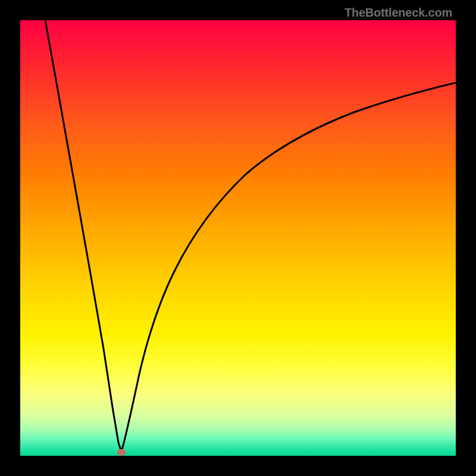 The width and height of the screenshot is (476, 476). I want to click on curve-left-branch, so click(83, 236).